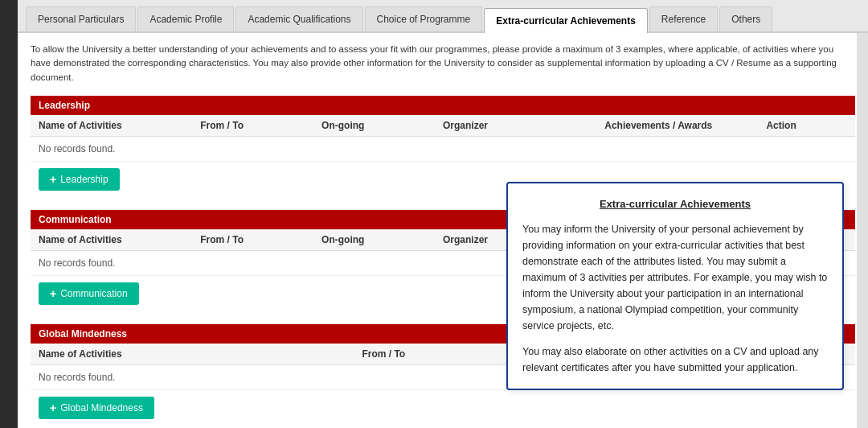 This screenshot has width=868, height=428. I want to click on col-from-label: From / To, so click(260, 126).